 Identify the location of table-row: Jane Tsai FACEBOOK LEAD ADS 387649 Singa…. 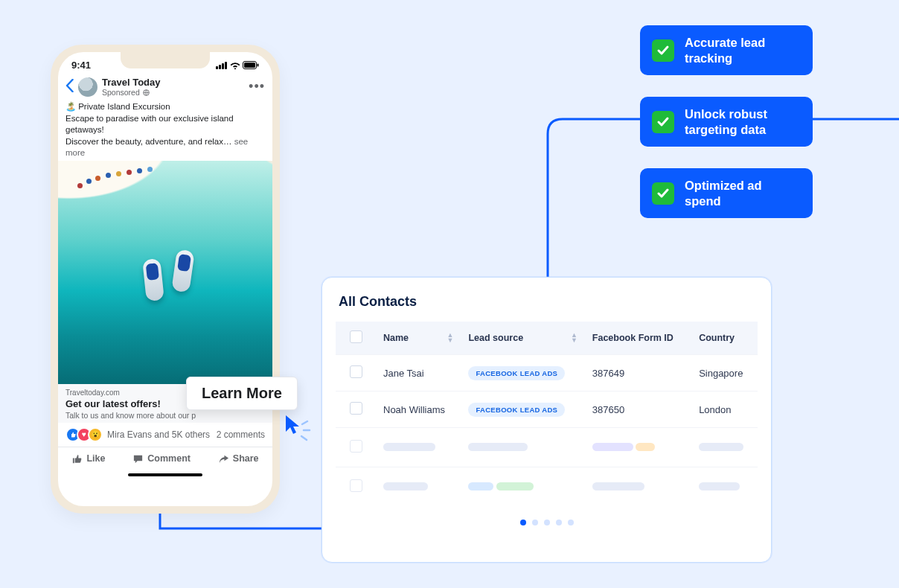
(546, 374).